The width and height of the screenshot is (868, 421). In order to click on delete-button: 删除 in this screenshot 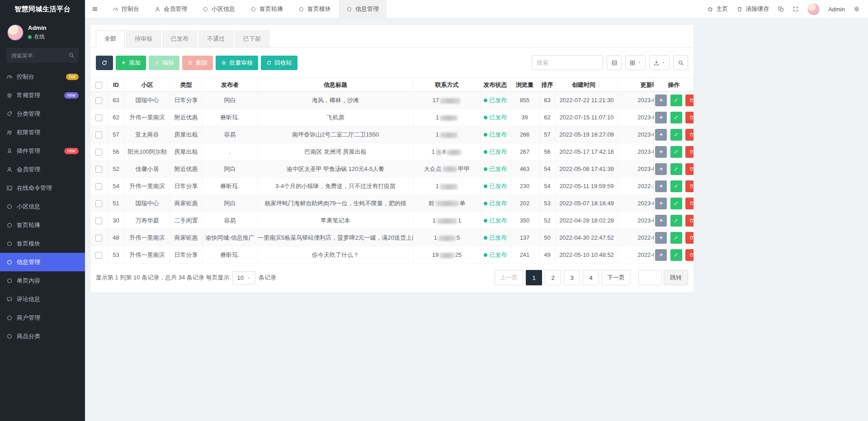, I will do `click(198, 63)`.